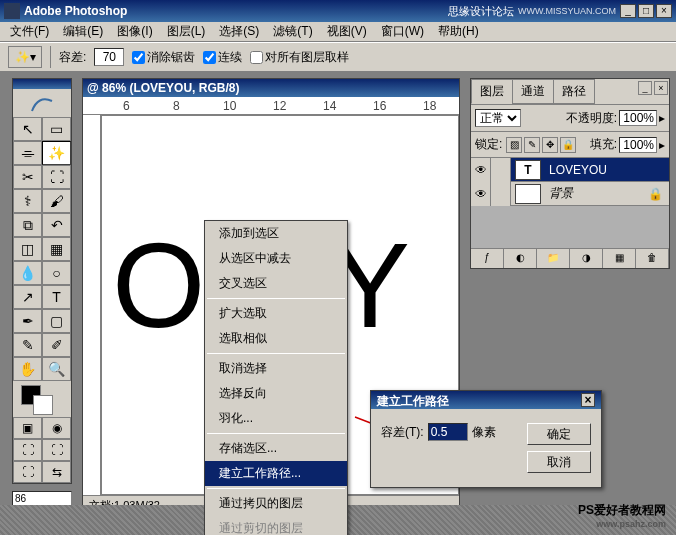 The height and width of the screenshot is (535, 676). I want to click on imageready-jump: ⇆, so click(56, 472).